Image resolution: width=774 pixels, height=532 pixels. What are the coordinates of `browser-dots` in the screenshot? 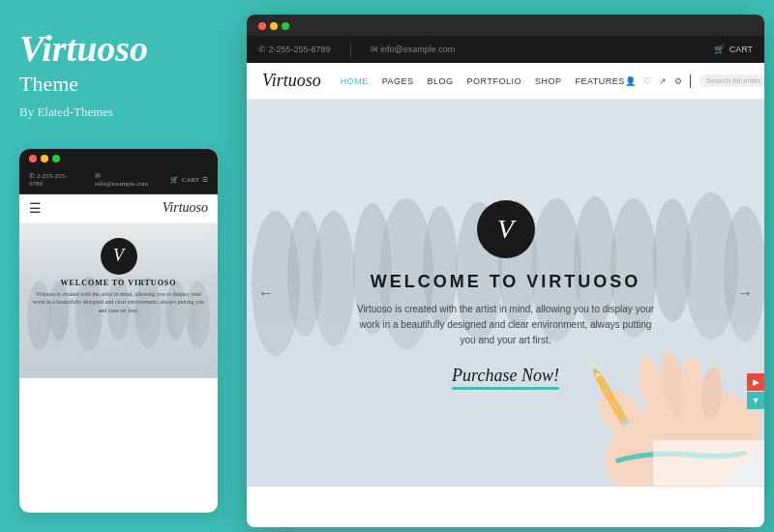 It's located at (274, 26).